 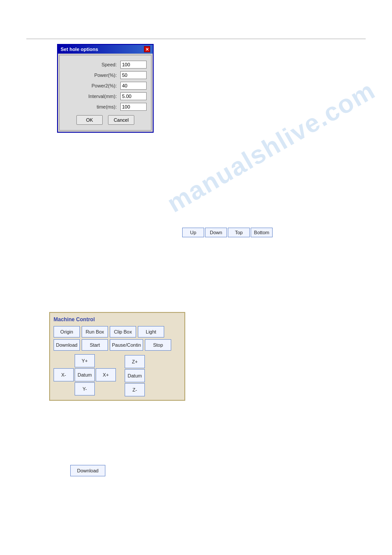 I want to click on dialog-buttons: OK Cancel, so click(x=105, y=121).